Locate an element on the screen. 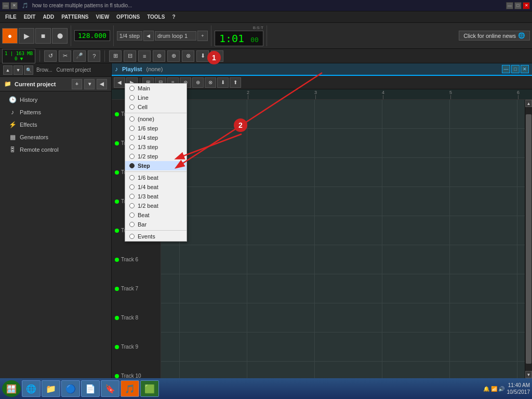 The width and height of the screenshot is (532, 399). dropdown-item-line: Line is located at coordinates (156, 98).